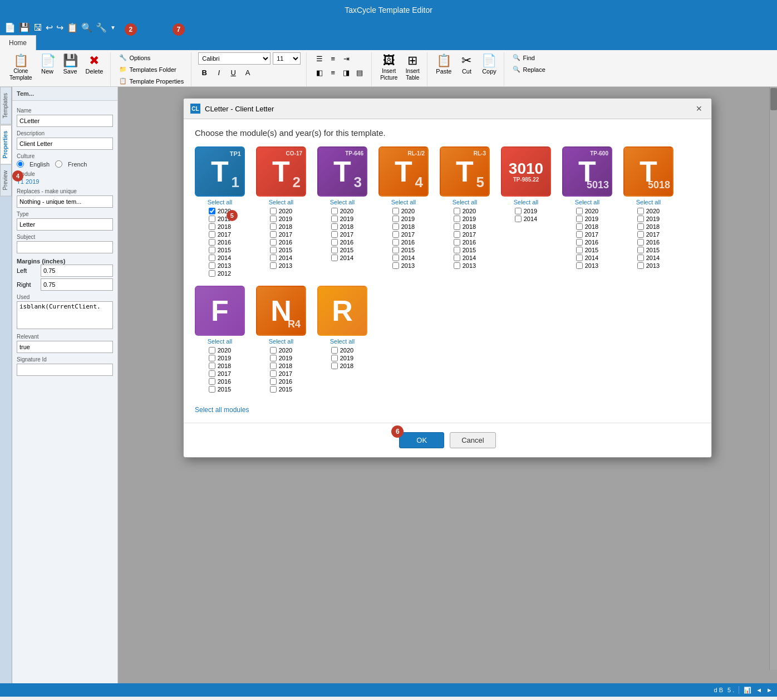 The width and height of the screenshot is (777, 700). Describe the element at coordinates (220, 219) in the screenshot. I see `t1-year-2019: 2019 5` at that location.